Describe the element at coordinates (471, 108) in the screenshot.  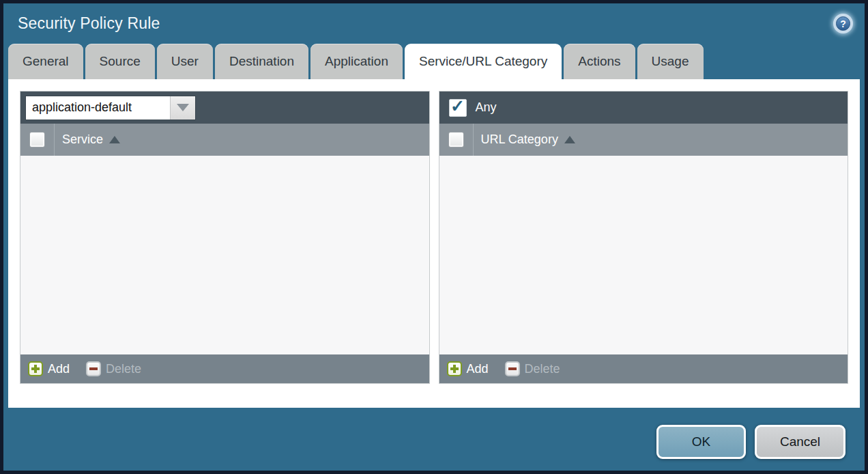
I see `any-row: ✓ Any` at that location.